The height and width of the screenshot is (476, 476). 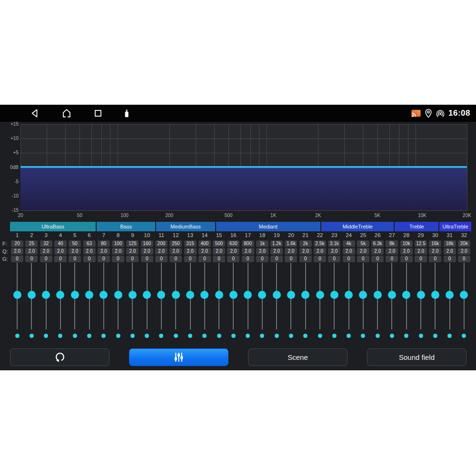 What do you see at coordinates (320, 244) in the screenshot?
I see `freq-value-box: 2.5k` at bounding box center [320, 244].